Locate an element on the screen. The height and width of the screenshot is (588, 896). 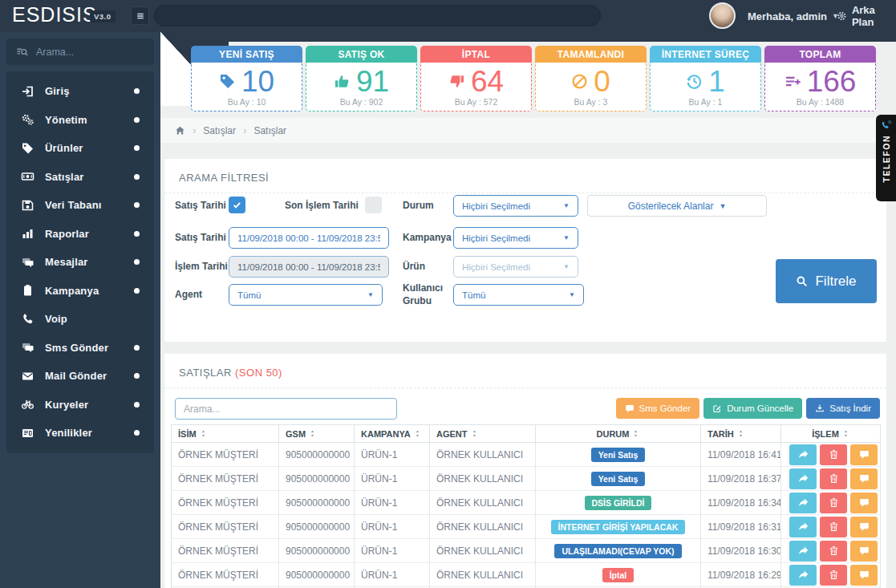
stat-card-body: 91Bu Ay : 902 is located at coordinates (361, 87).